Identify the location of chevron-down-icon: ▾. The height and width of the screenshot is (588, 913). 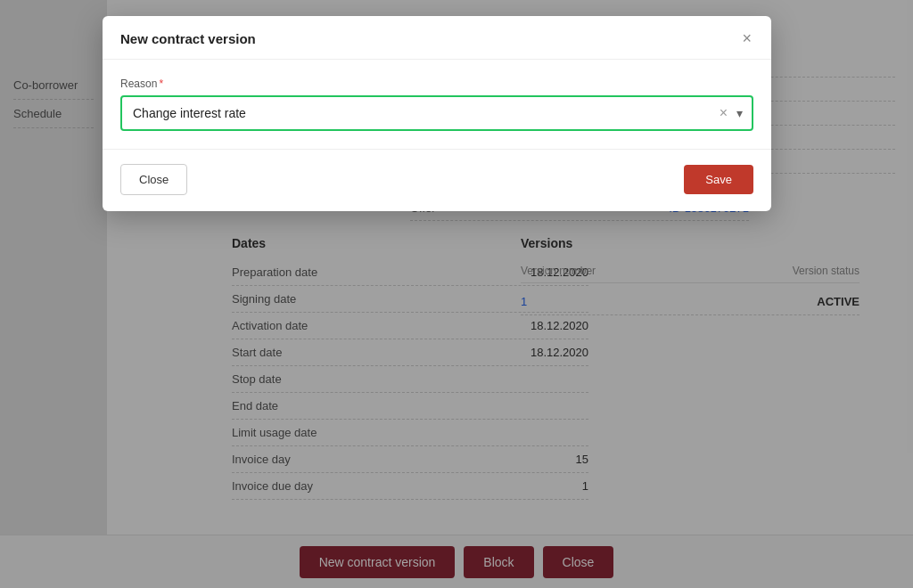
(742, 113).